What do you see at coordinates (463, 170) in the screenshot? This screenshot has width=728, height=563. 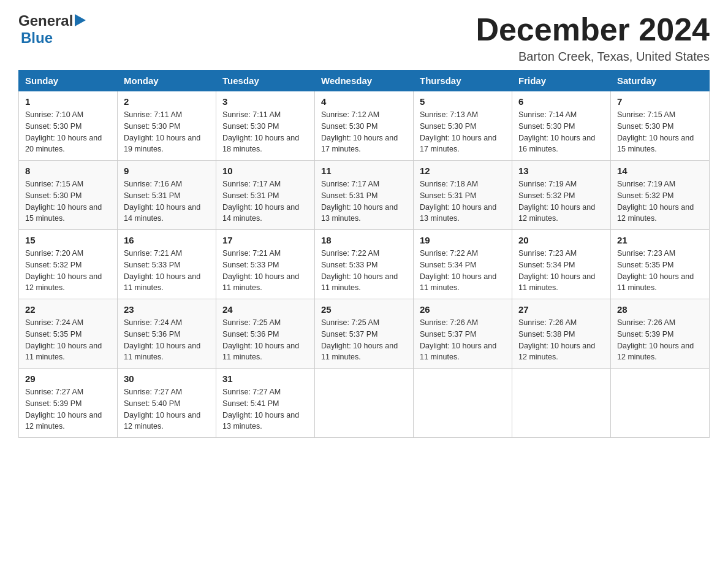 I see `day-number: 12` at bounding box center [463, 170].